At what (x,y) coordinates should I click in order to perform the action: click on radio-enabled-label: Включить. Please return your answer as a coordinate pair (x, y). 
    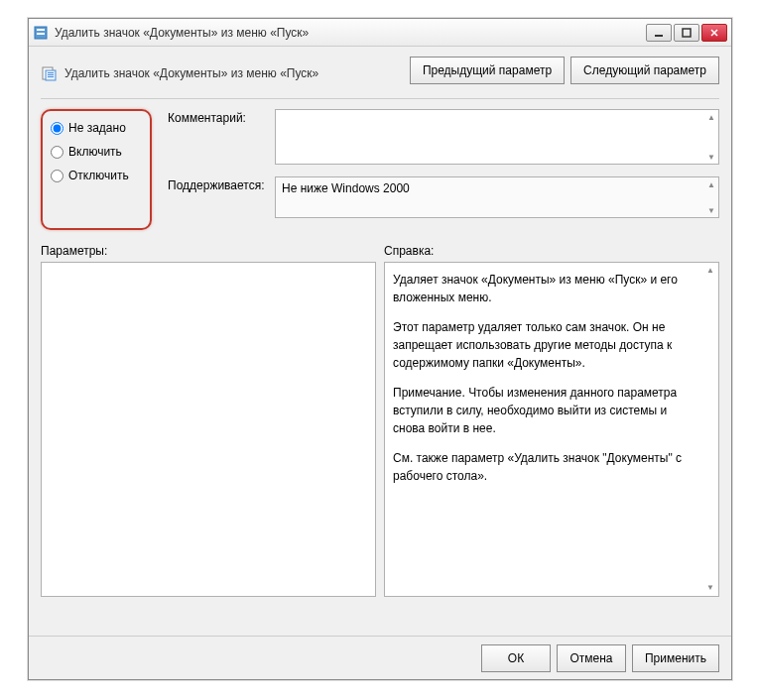
    Looking at the image, I should click on (95, 152).